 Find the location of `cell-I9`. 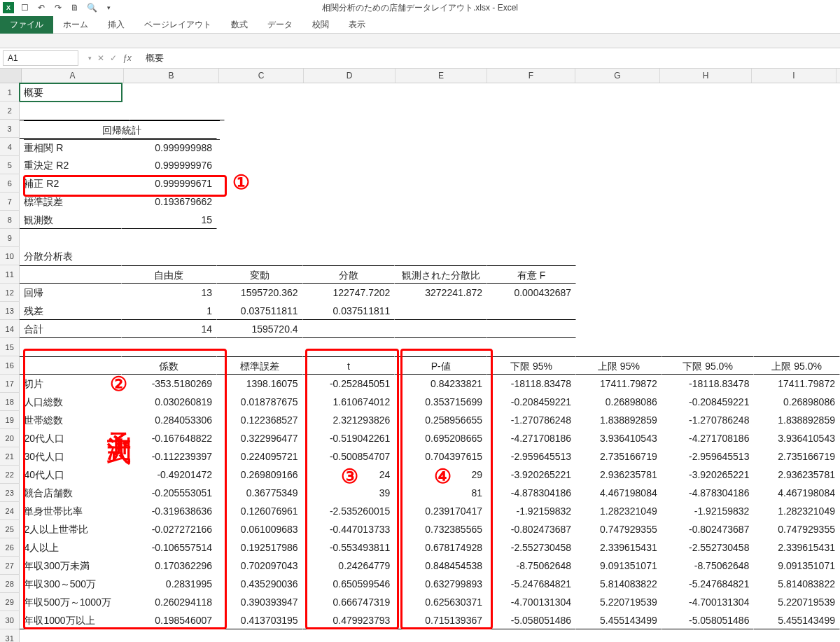

cell-I9 is located at coordinates (797, 238).